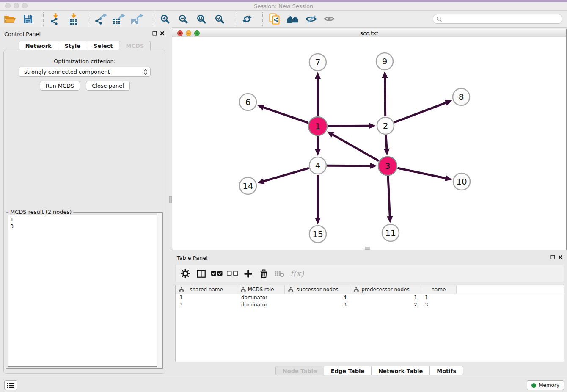 The image size is (567, 392). Describe the element at coordinates (369, 33) in the screenshot. I see `network-window-titlebar: scc.txt` at that location.